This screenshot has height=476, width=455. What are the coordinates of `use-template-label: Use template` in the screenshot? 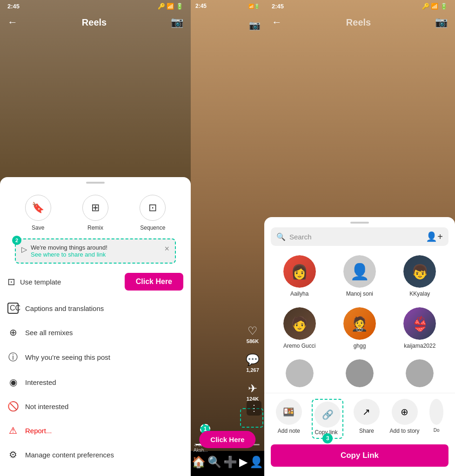 It's located at (40, 282).